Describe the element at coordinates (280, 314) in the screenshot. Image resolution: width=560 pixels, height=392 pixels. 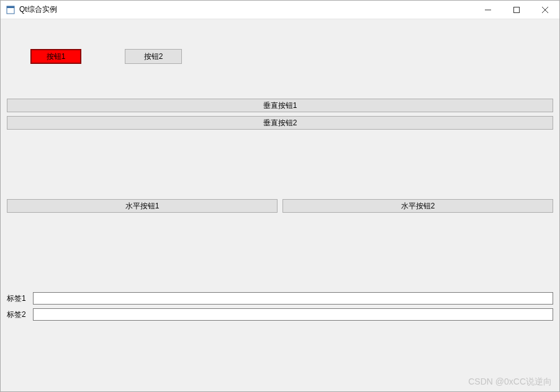
I see `form-row-2: 标签2` at that location.